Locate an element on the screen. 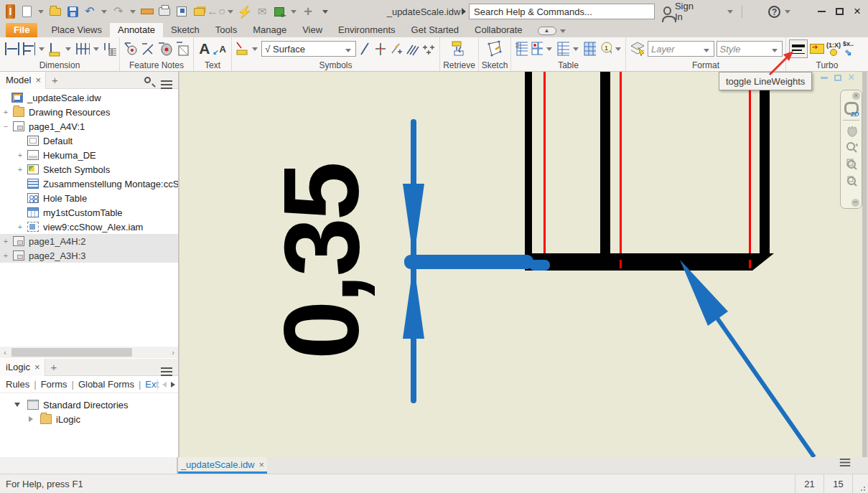  ilogic-tree-standard-directories: Standard Directories is located at coordinates (89, 405).